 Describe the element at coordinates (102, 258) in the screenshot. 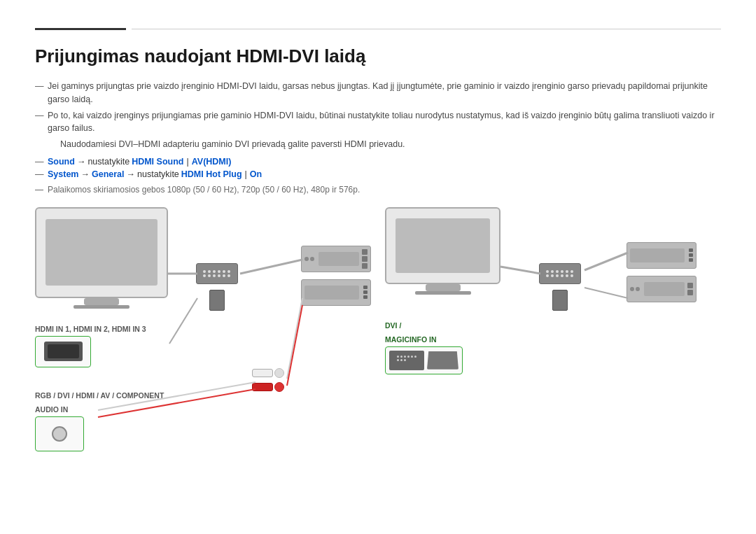

I see `left-monitor-wrapper` at that location.